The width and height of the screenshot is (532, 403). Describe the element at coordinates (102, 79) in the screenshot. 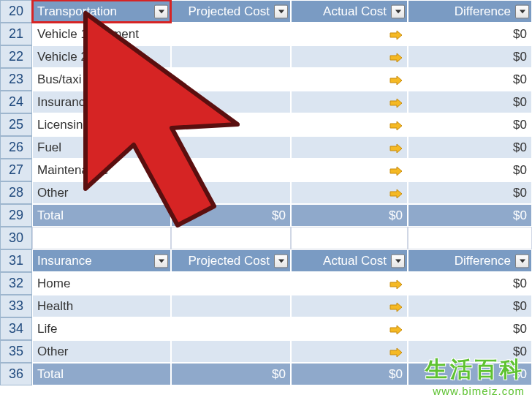

I see `category-cell: Bus/taxi fare` at that location.